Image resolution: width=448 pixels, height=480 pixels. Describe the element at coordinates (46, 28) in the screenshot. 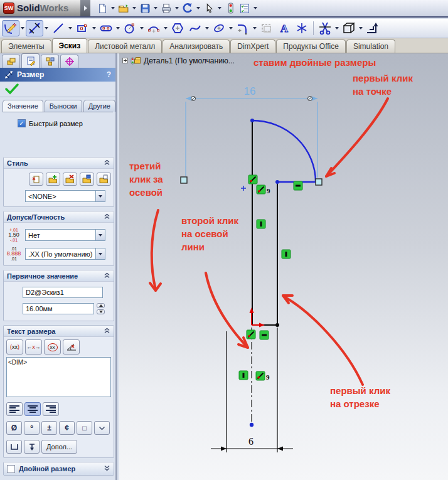

I see `smart-dimension-dropdown` at that location.